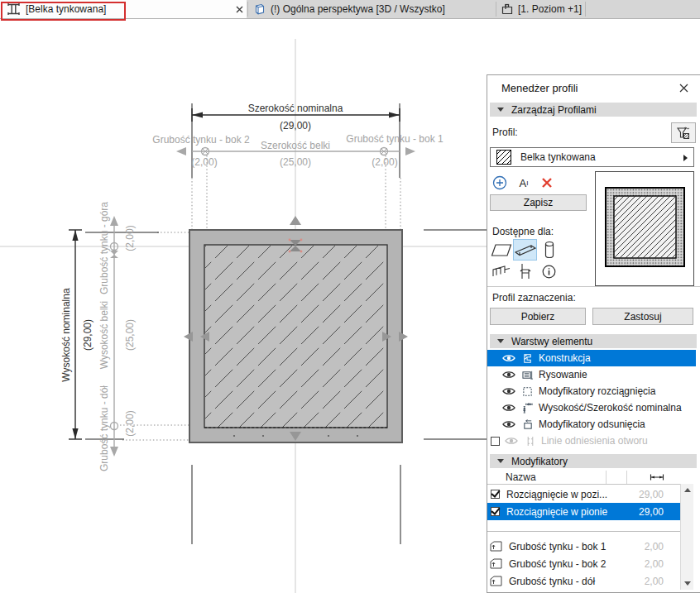 This screenshot has height=593, width=700. I want to click on railing-icon, so click(501, 271).